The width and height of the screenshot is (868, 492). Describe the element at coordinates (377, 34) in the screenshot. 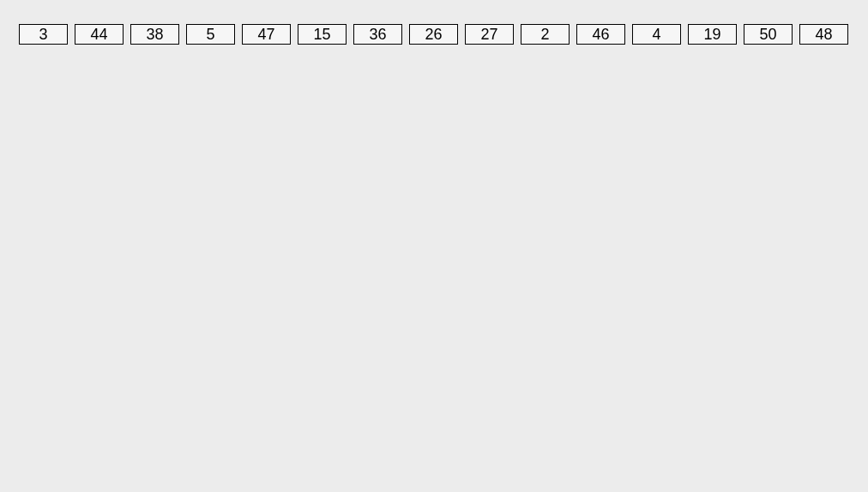

I see `number-value: 36` at that location.